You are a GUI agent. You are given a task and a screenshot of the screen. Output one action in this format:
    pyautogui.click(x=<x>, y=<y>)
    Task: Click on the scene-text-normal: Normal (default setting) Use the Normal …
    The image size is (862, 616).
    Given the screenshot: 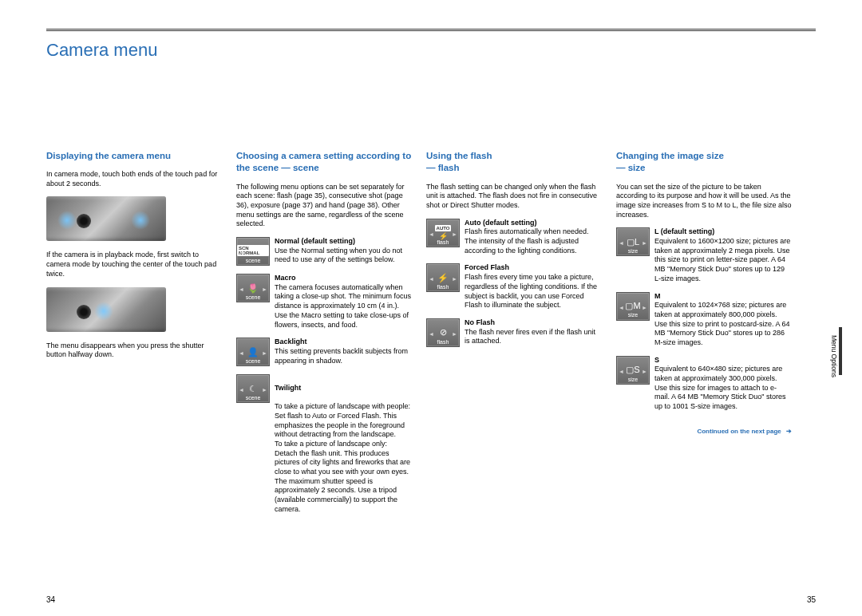 What is the action you would take?
    pyautogui.click(x=343, y=251)
    